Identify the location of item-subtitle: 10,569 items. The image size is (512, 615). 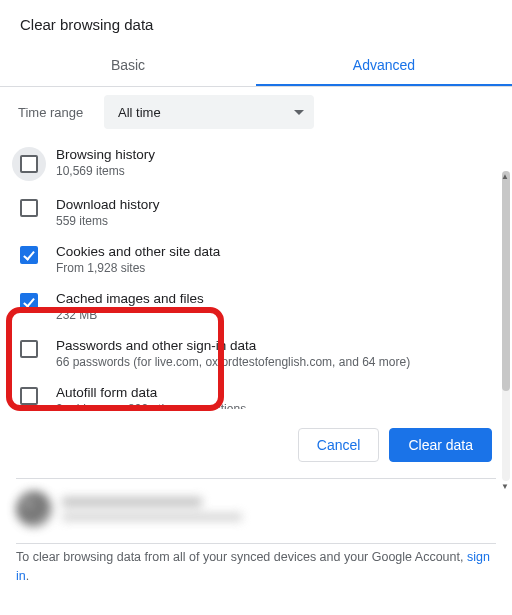
(106, 171).